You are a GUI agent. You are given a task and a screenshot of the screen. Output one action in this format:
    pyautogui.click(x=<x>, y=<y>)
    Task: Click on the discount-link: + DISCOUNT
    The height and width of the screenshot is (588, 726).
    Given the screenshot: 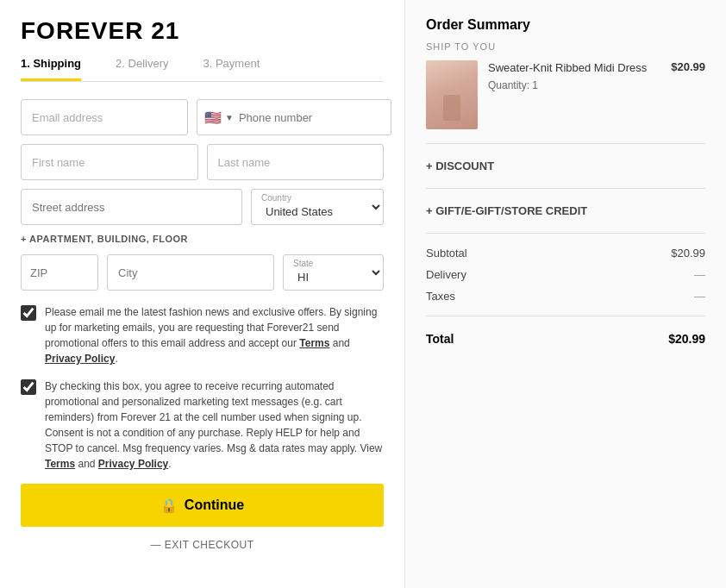 What is the action you would take?
    pyautogui.click(x=566, y=166)
    